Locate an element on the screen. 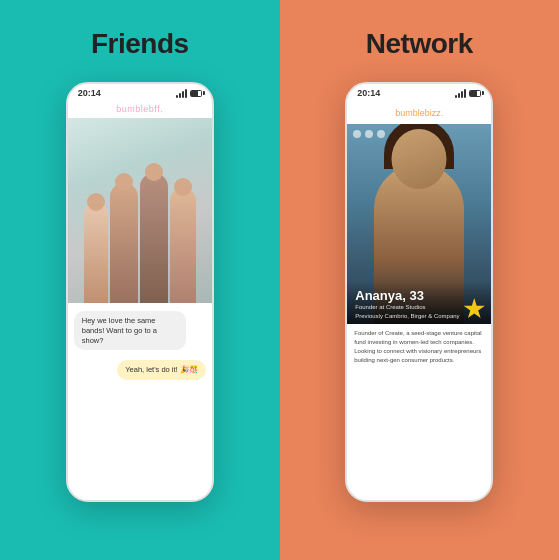 Image resolution: width=559 pixels, height=560 pixels. person-head is located at coordinates (420, 159).